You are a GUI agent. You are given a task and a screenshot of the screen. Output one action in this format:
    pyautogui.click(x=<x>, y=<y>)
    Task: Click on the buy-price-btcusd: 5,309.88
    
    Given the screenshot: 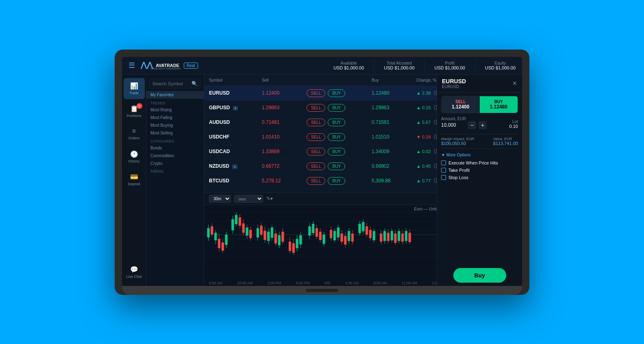 What is the action you would take?
    pyautogui.click(x=394, y=181)
    